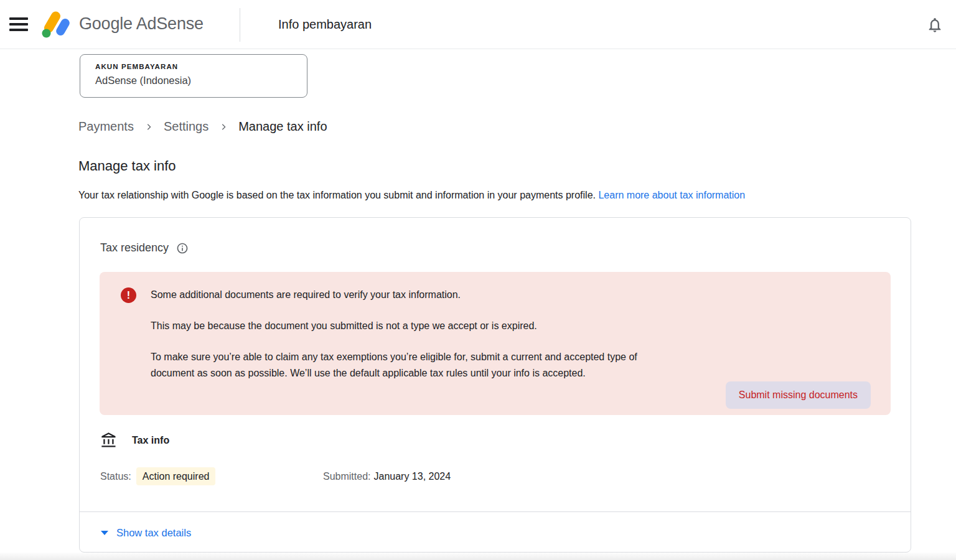  What do you see at coordinates (56, 26) in the screenshot?
I see `adsense-logo-icon` at bounding box center [56, 26].